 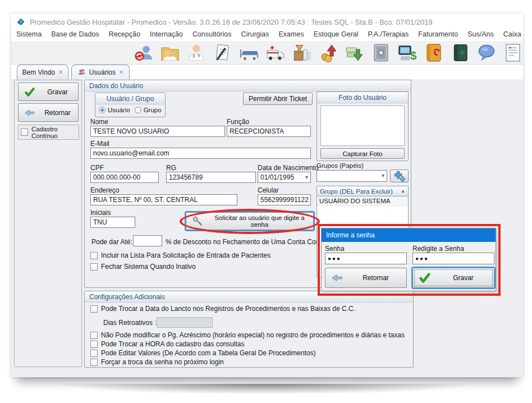 I want to click on solicitar-senha-button: Solicitar ao usuário que digite a senha, so click(x=250, y=221).